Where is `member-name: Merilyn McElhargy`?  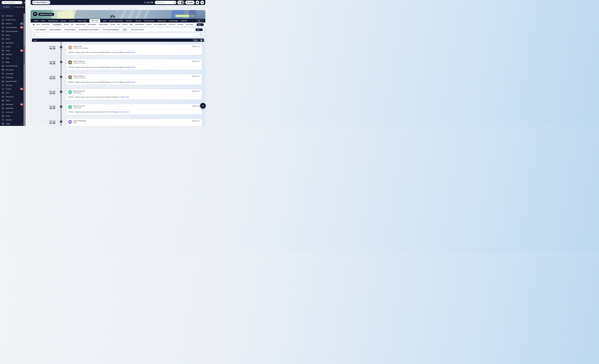 member-name: Merilyn McElhargy is located at coordinates (80, 121).